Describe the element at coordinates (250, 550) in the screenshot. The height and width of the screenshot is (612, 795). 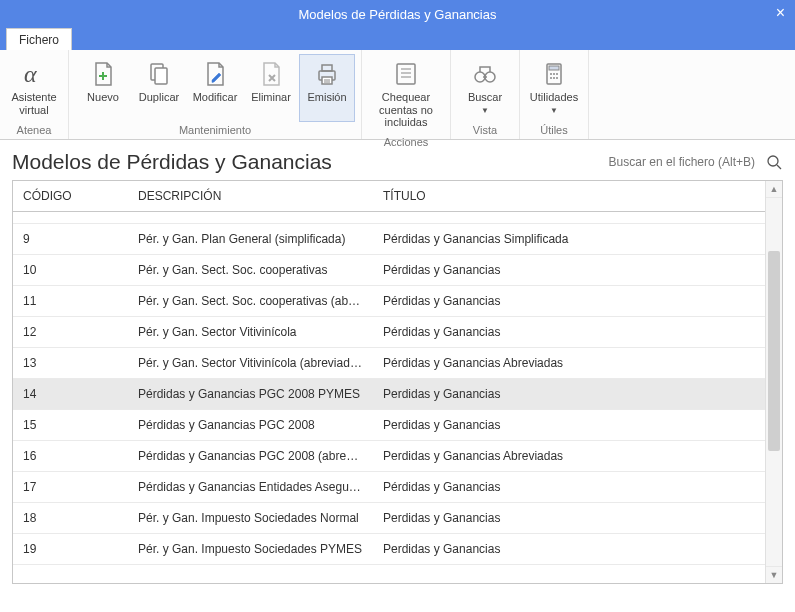
I see `cell-descripcion: Pér. y Gan. Impuesto Sociedades PYMES` at that location.